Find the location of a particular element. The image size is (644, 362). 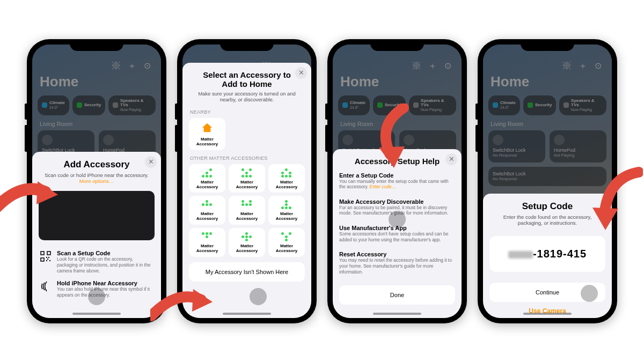

help-reset: Reset AccessoryYou may need to reset the… is located at coordinates (397, 264).